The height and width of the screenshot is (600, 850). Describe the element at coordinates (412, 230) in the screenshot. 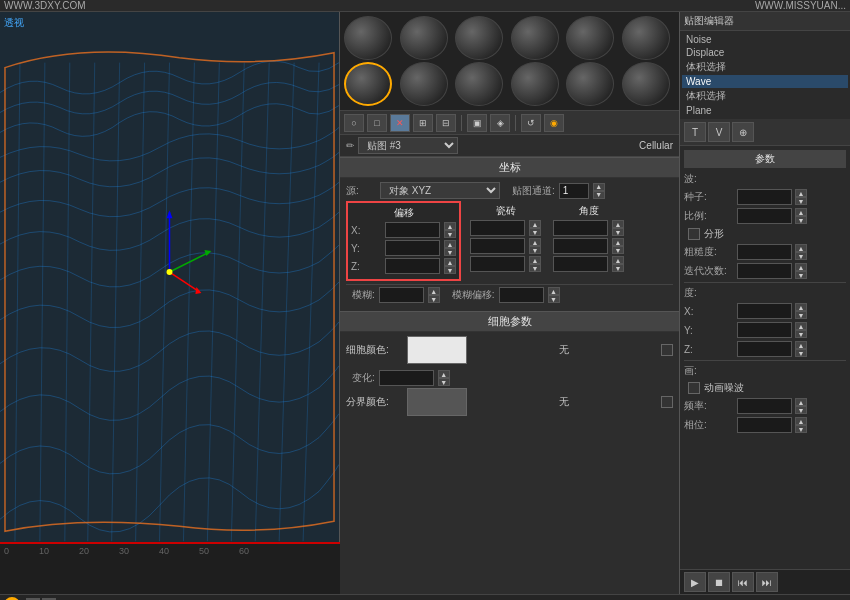

I see `offset-x-input: 0.0` at that location.